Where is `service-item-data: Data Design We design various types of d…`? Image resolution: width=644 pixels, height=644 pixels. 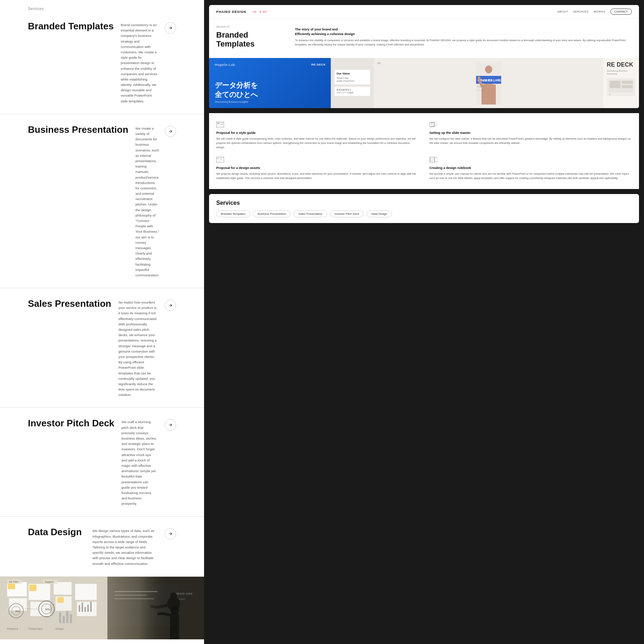 service-item-data: Data Design We design various types of d… is located at coordinates (102, 546).